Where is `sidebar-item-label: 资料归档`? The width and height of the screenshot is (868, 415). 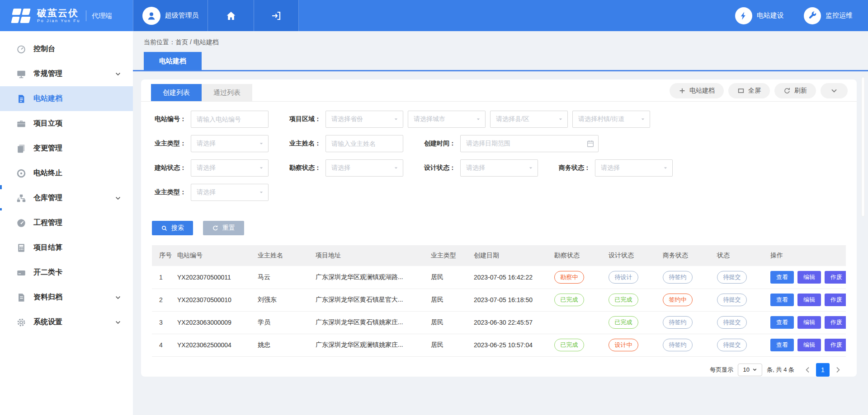
sidebar-item-label: 资料归档 is located at coordinates (74, 297).